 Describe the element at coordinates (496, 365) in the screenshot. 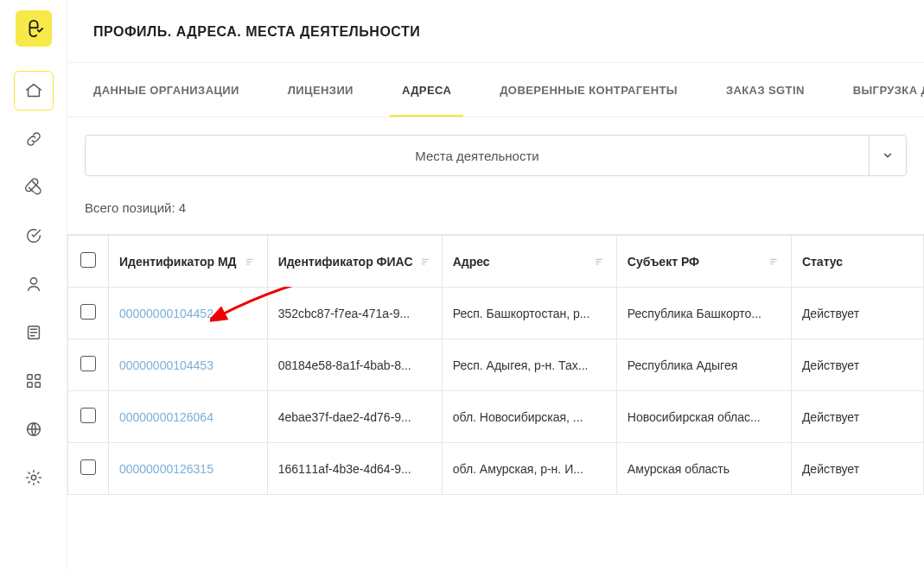

I see `table-row: 00000000104453 08184e58-8a1f-4bab-8... Р…` at that location.